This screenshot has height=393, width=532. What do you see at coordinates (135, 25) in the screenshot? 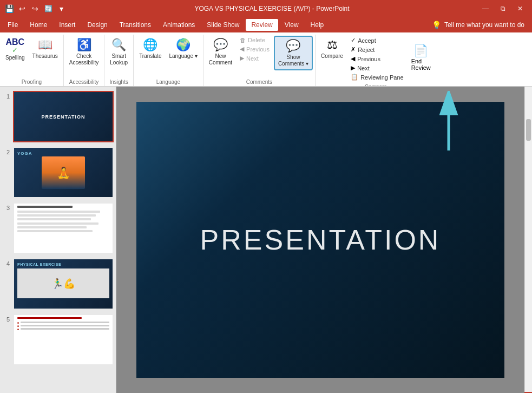
I see `menu-transitions: Transitions` at bounding box center [135, 25].